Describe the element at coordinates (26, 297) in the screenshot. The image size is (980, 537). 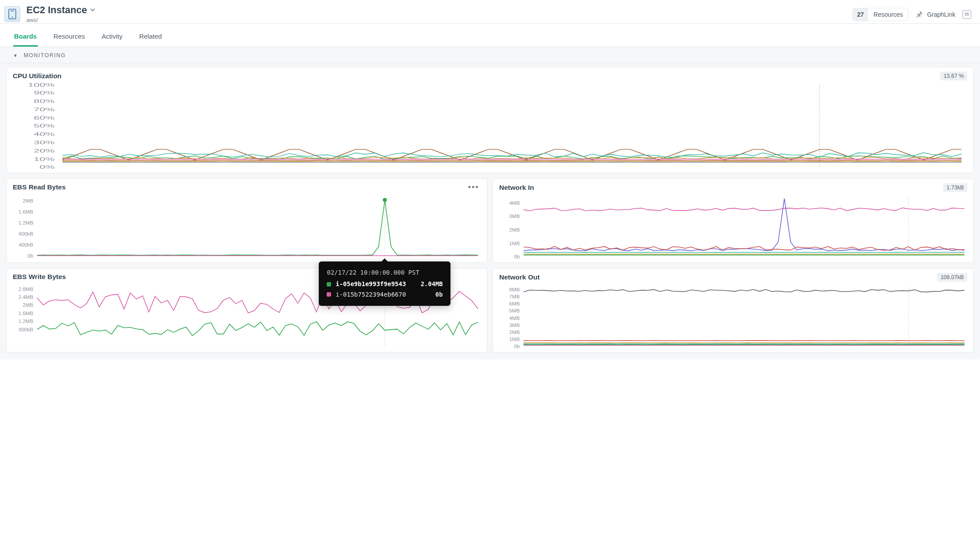
I see `svg-text: 2.4MB` at that location.